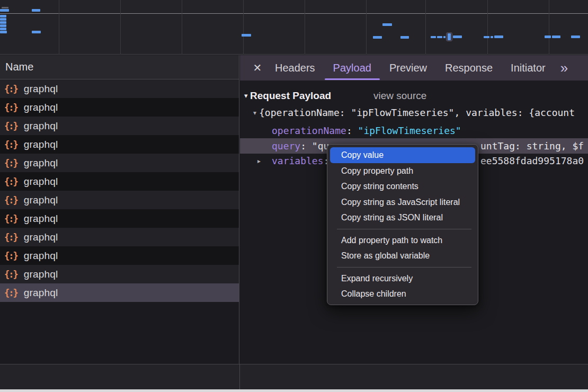  I want to click on collapse-triangle-icon: ▾, so click(255, 113).